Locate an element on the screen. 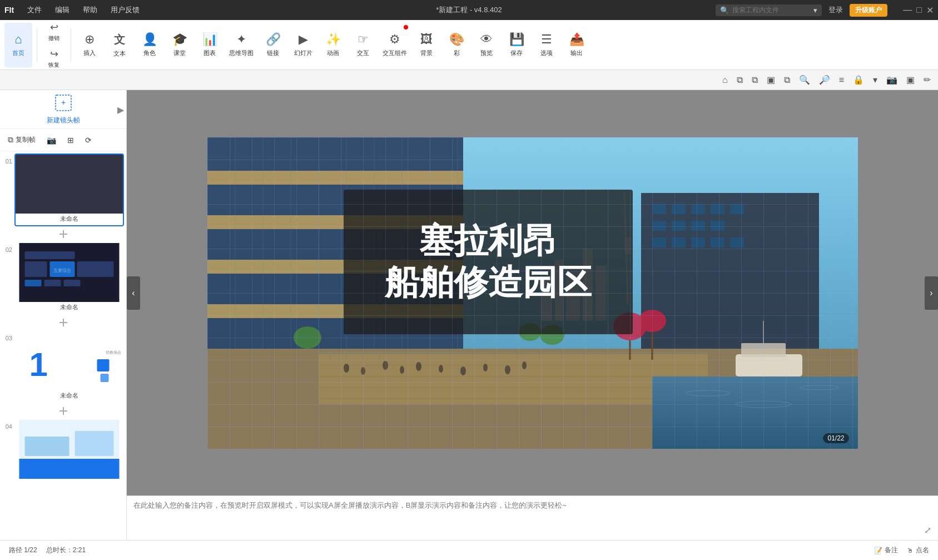 The image size is (938, 560). click-button: 🖱 点名 is located at coordinates (918, 551).